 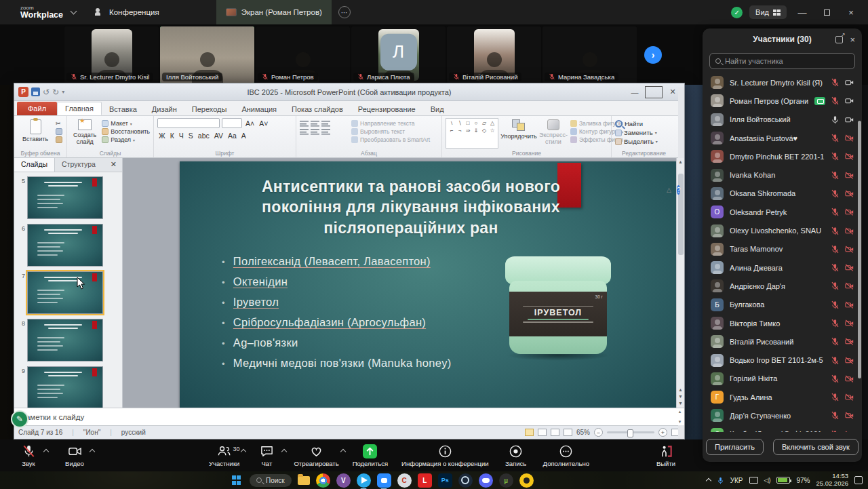 What do you see at coordinates (445, 480) in the screenshot?
I see `photoshop-icon: Ps` at bounding box center [445, 480].